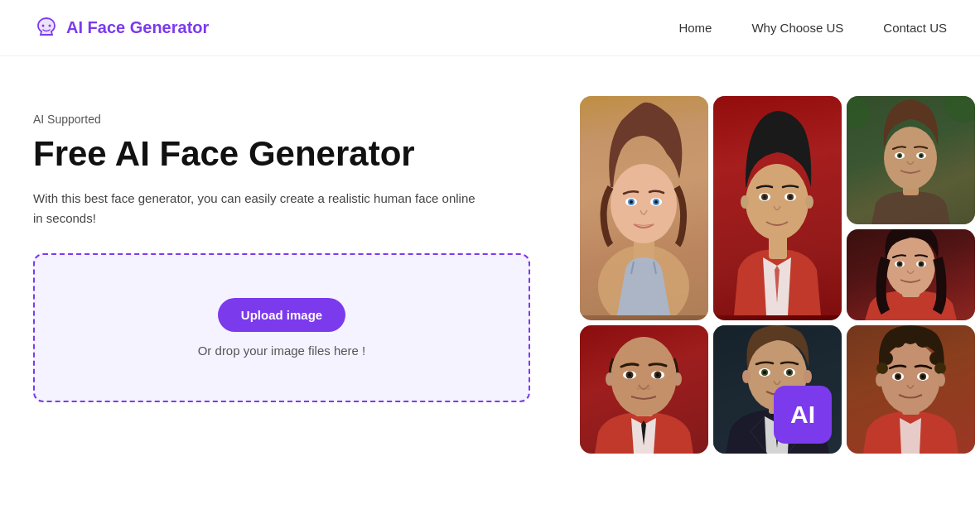 This screenshot has height=514, width=980. I want to click on nav-why-choose: Why Choose US, so click(797, 28).